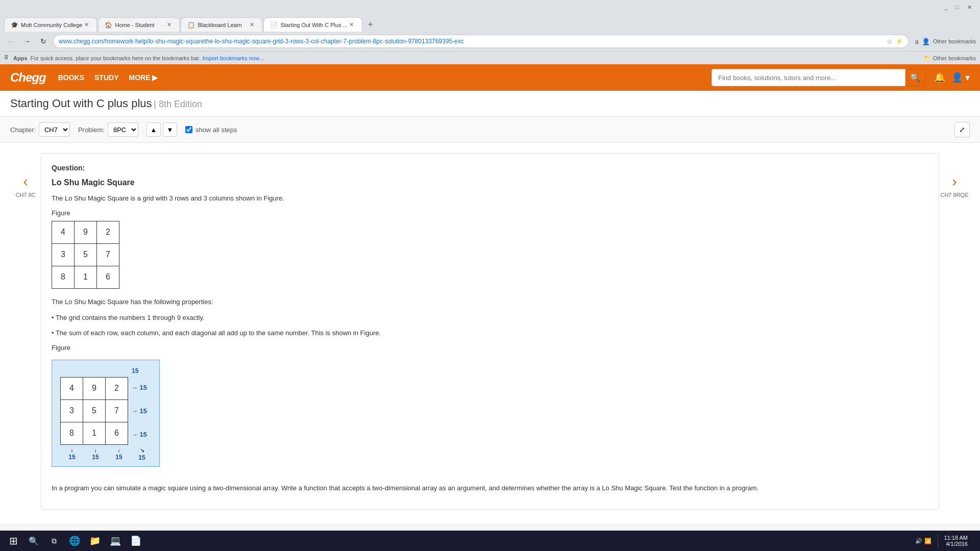 This screenshot has width=980, height=551. What do you see at coordinates (108, 277) in the screenshot?
I see `grid1-cell: 6` at bounding box center [108, 277].